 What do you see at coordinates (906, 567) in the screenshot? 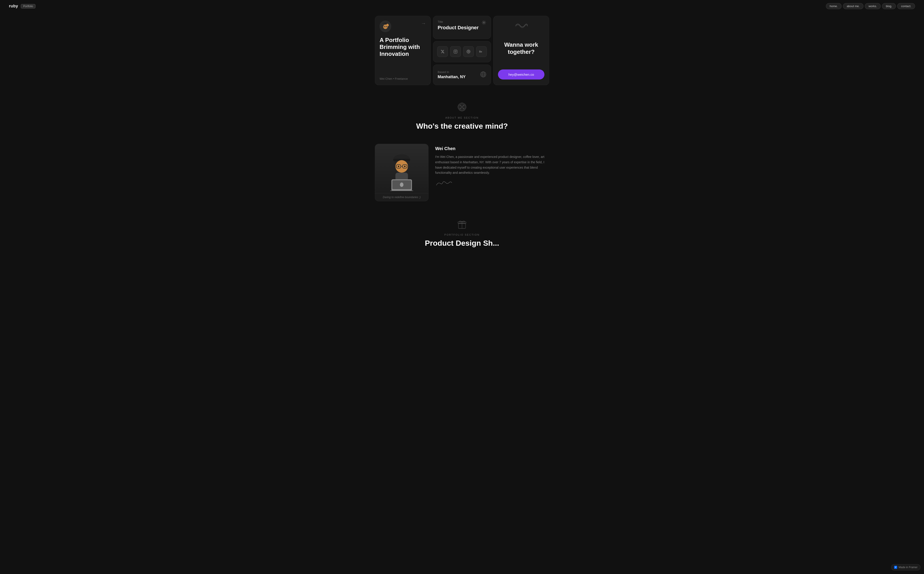
I see `made-in-framer: F Made in Framer` at bounding box center [906, 567].